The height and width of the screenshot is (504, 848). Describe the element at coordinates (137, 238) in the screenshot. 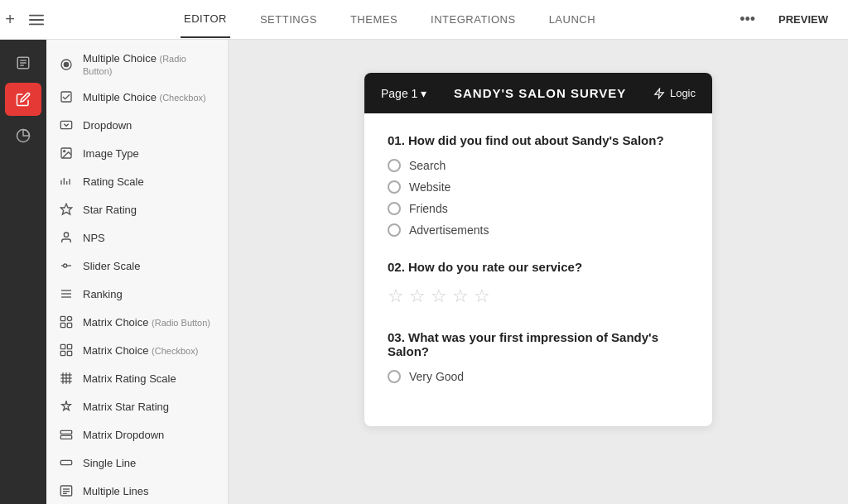

I see `sidebar-item-nps: NPS` at that location.